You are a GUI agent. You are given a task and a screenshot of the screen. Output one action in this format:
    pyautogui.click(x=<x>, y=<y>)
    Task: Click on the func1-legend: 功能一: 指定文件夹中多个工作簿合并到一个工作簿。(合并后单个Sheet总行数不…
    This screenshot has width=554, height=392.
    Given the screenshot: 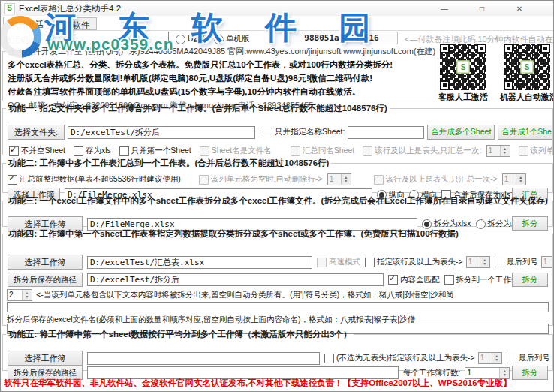 What is the action you would take?
    pyautogui.click(x=198, y=108)
    